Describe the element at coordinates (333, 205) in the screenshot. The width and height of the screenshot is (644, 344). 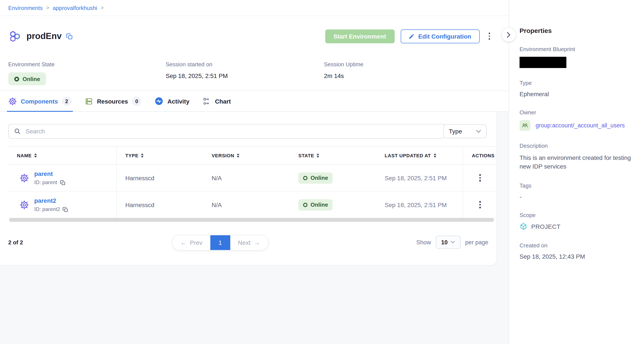
I see `cell-state: Online` at that location.